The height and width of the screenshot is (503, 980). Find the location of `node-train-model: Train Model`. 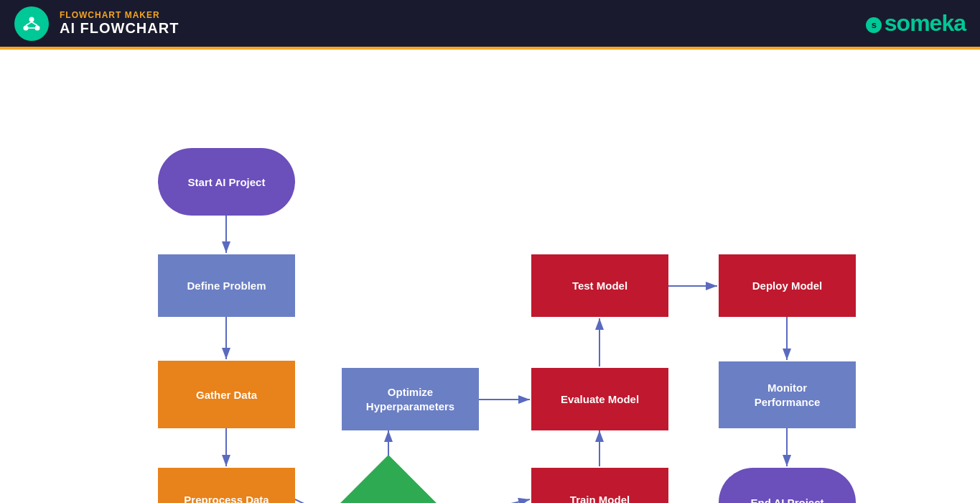

node-train-model: Train Model is located at coordinates (600, 486).